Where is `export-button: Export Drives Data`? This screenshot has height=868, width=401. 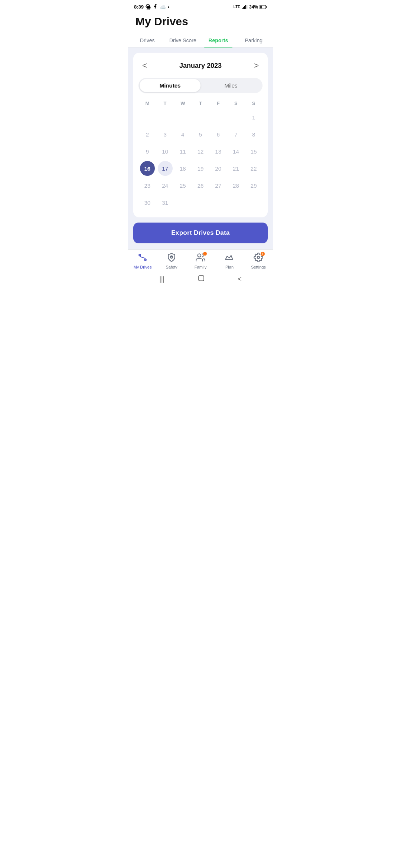 export-button: Export Drives Data is located at coordinates (200, 233).